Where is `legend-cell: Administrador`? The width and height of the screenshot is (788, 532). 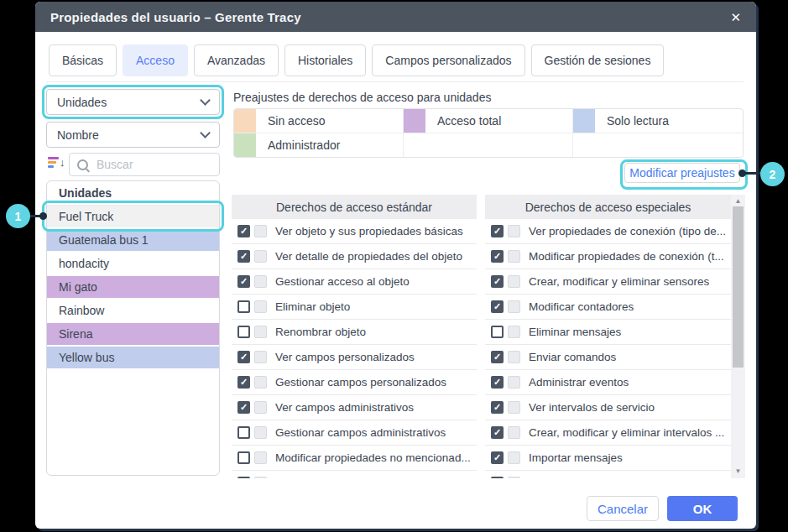
legend-cell: Administrador is located at coordinates (319, 146).